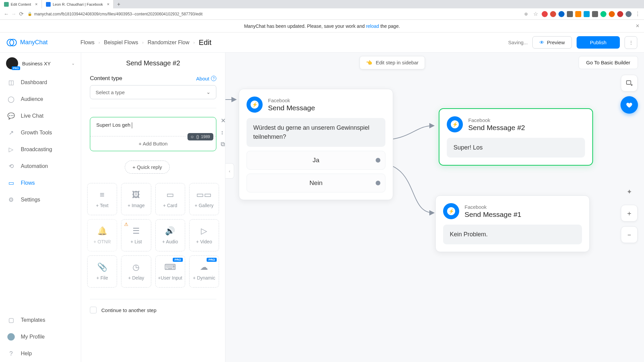  What do you see at coordinates (629, 192) in the screenshot?
I see `fit-view-button: ✦` at bounding box center [629, 192].